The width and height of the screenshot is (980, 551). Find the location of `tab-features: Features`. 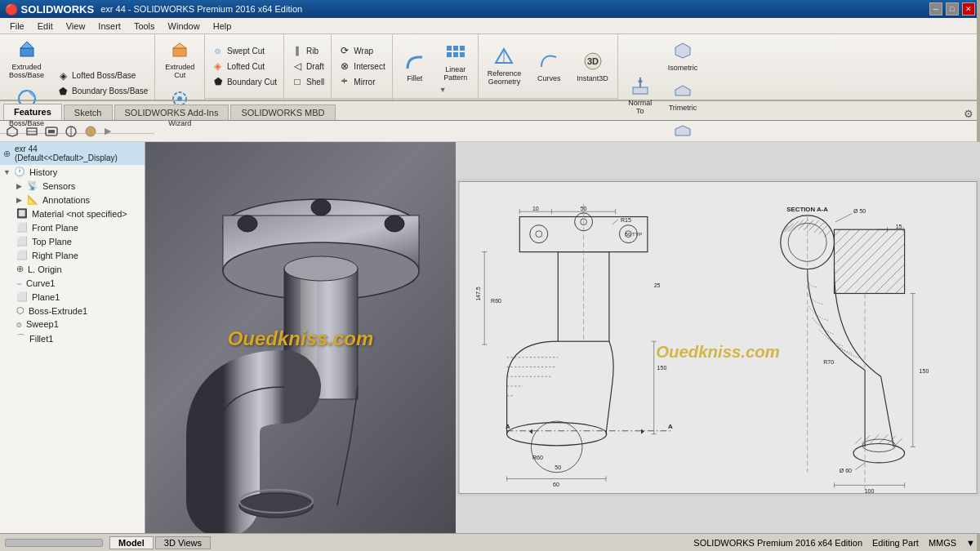

tab-features: Features is located at coordinates (33, 112).